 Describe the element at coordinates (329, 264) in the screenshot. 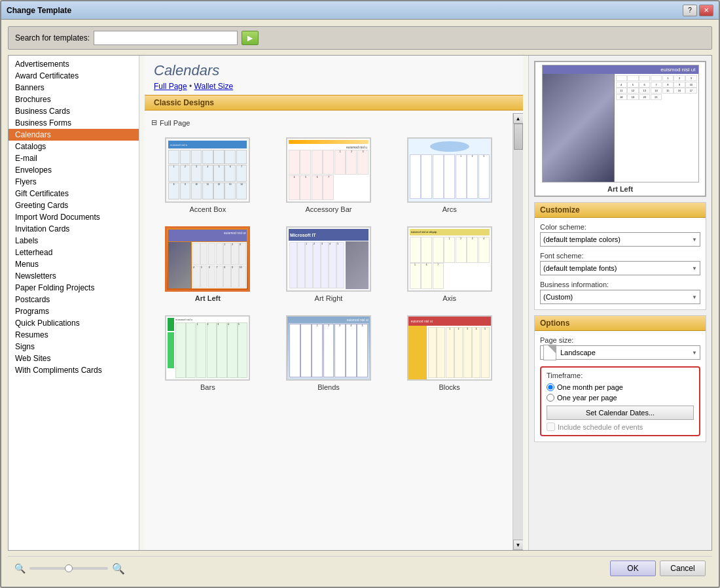

I see `template-art-right: Microsoft IT 1 2` at that location.